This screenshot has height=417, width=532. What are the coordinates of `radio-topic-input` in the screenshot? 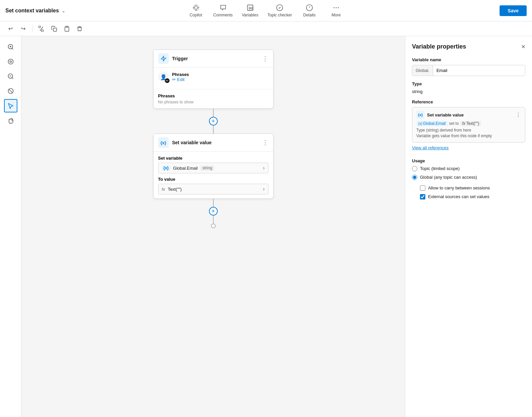 It's located at (415, 169).